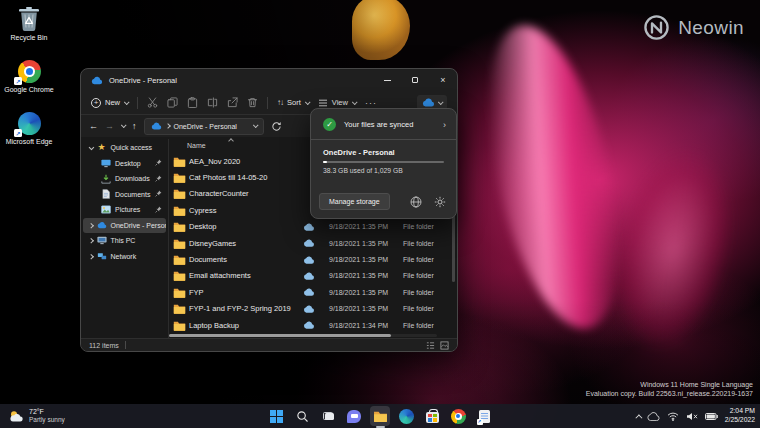  What do you see at coordinates (371, 103) in the screenshot?
I see `more-options-button: ···` at bounding box center [371, 103].